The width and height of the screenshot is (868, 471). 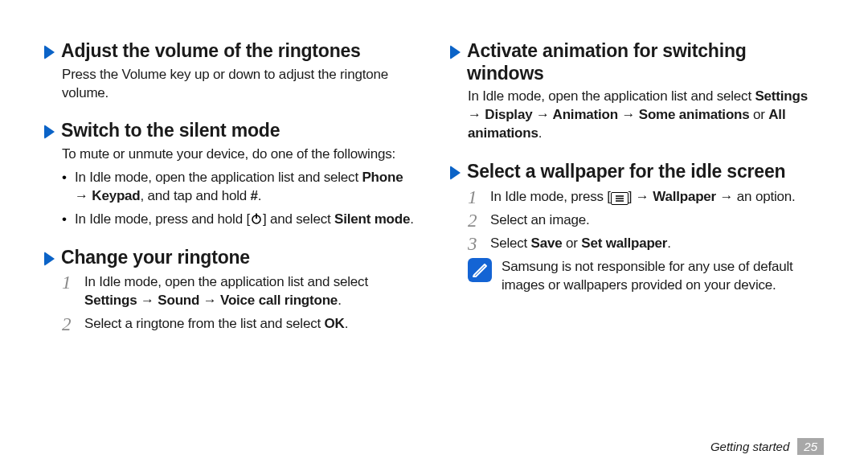 I want to click on step-text: In Idle mode, press [] → Wallpaper → an …, so click(x=643, y=198).